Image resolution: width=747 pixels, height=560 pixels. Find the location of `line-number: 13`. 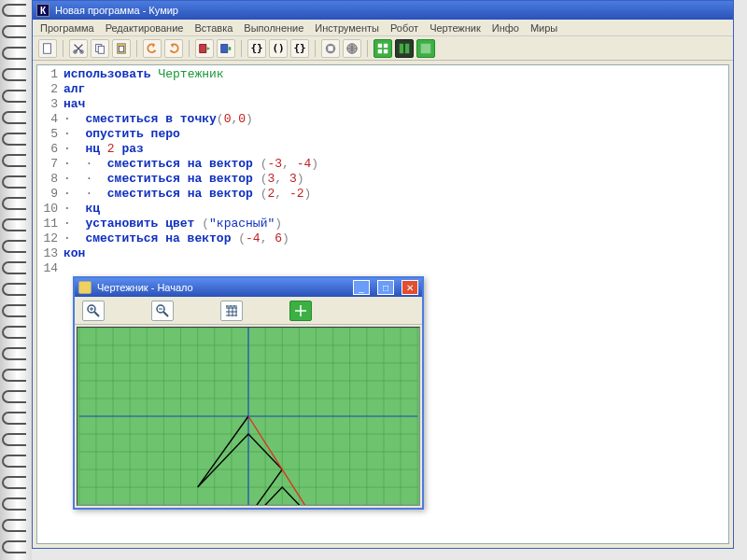

line-number: 13 is located at coordinates (50, 254).